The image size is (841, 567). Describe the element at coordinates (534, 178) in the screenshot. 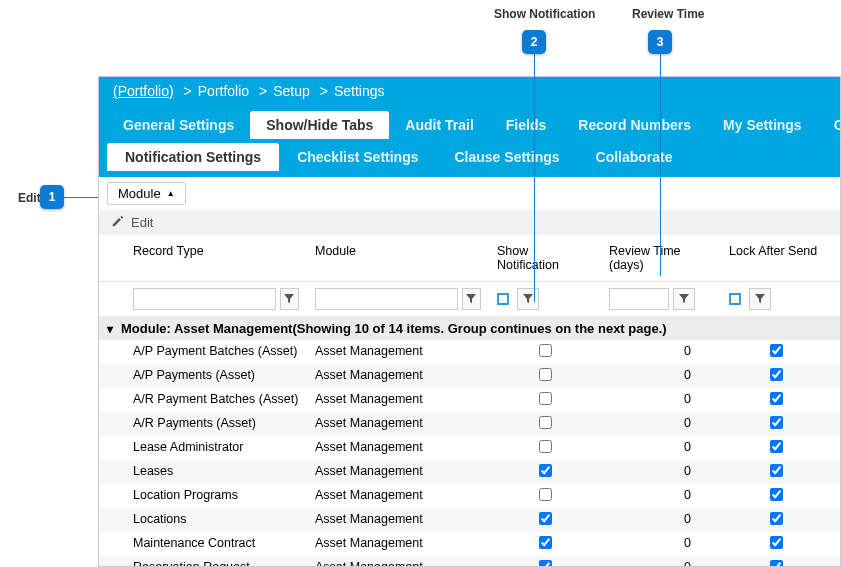

I see `annotation-notif-line` at that location.